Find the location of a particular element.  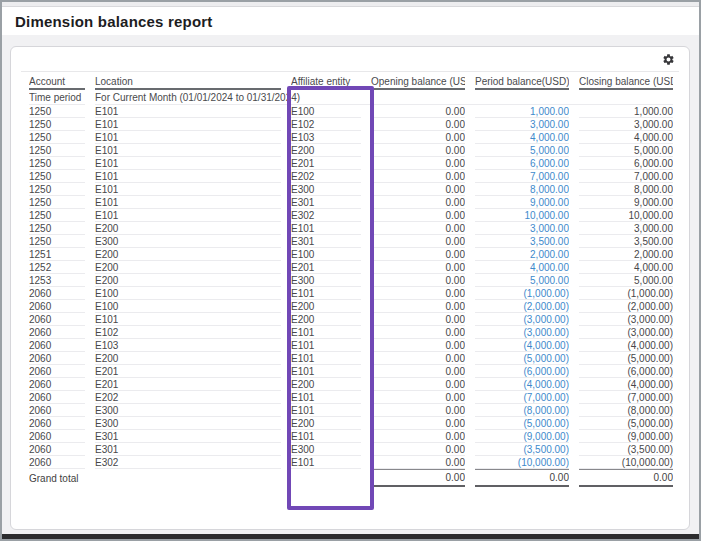

cell-period-balance-link: (2,000.00) is located at coordinates (522, 306).